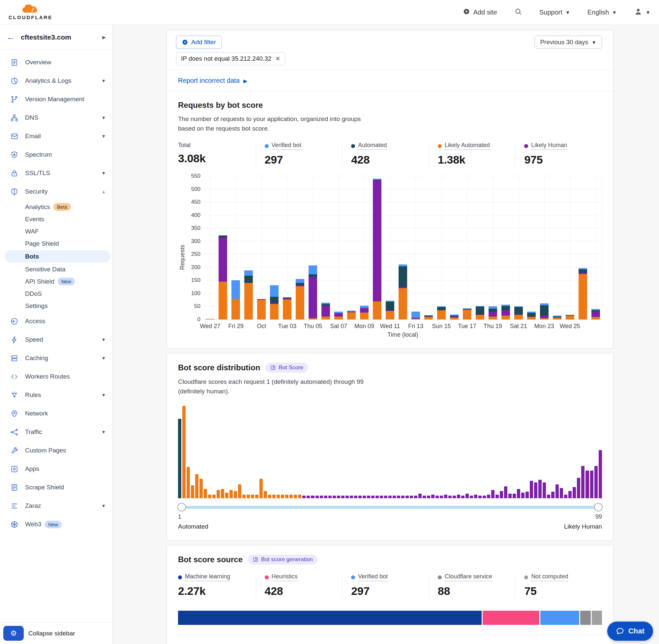 The width and height of the screenshot is (659, 644). I want to click on chevron-right-icon: ▶, so click(104, 37).